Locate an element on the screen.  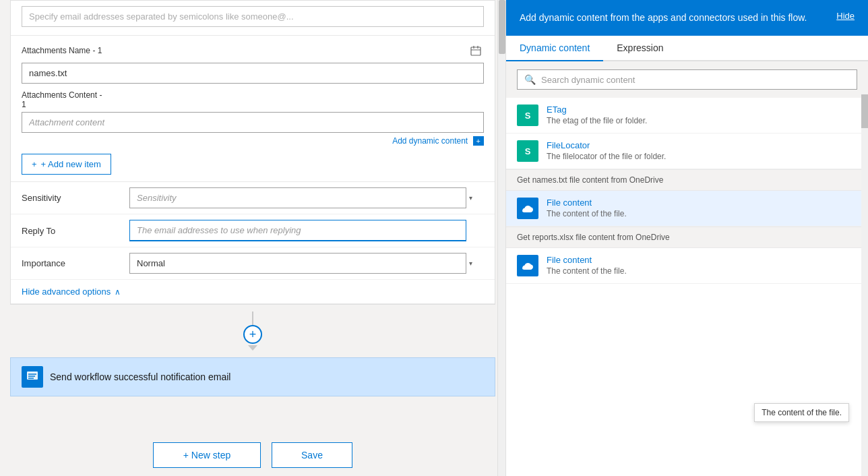
panel-header-text: Add dynamic content from the apps and co… is located at coordinates (678, 18).